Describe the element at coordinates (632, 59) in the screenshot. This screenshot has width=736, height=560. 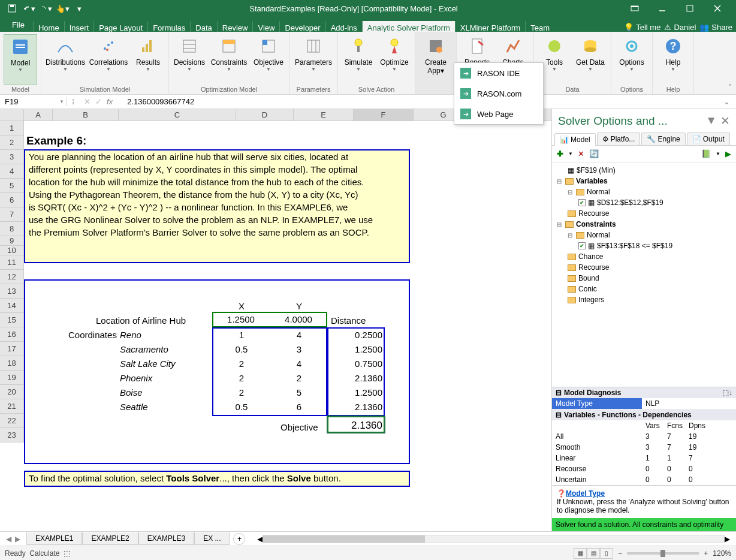
I see `options-button: Options▼` at that location.